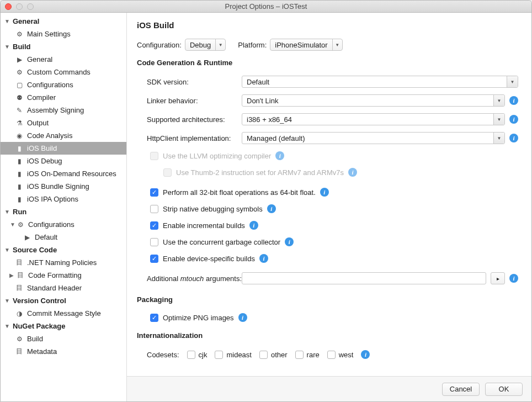 The width and height of the screenshot is (532, 402). Describe the element at coordinates (373, 100) in the screenshot. I see `linker-select: Don't Link ▼` at that location.